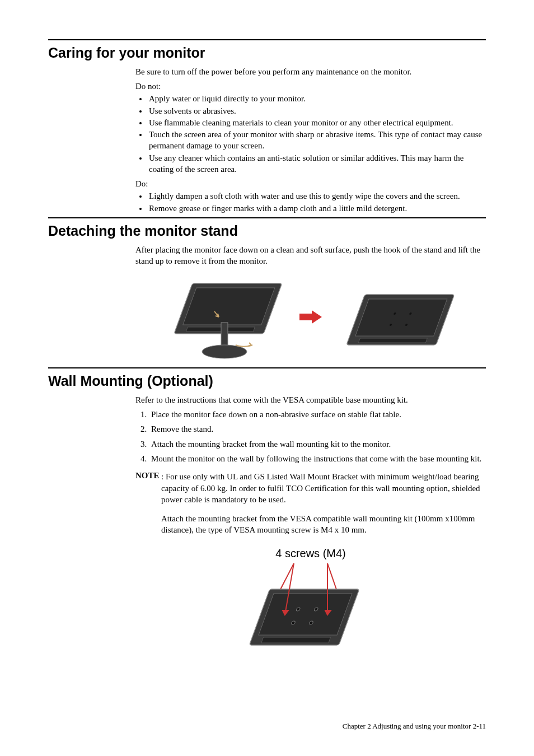 The height and width of the screenshot is (756, 534). Describe the element at coordinates (317, 208) in the screenshot. I see `list-item: Remove grease or finger marks with a dam…` at that location.